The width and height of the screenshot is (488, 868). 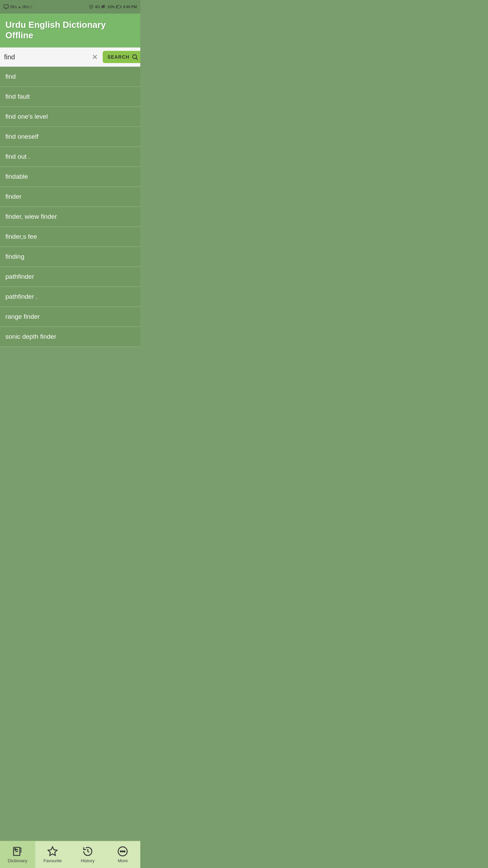 What do you see at coordinates (121, 57) in the screenshot?
I see `search-button: SEARCH` at bounding box center [121, 57].